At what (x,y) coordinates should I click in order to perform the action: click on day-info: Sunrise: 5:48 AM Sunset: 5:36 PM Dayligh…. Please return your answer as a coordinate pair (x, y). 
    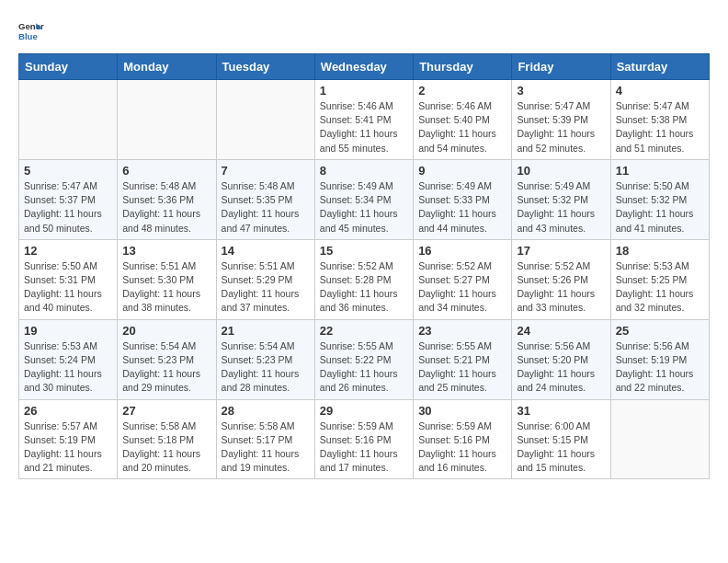
    Looking at the image, I should click on (166, 208).